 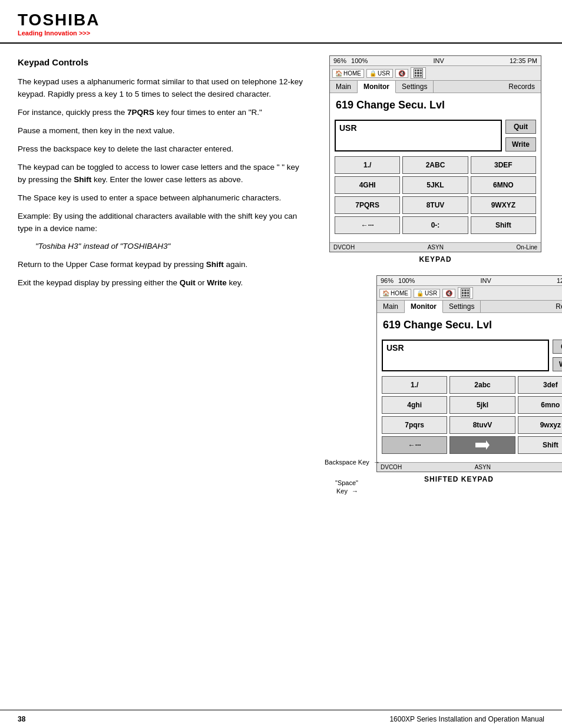 I want to click on screen1-speaker-btn: 🔇, so click(x=402, y=73).